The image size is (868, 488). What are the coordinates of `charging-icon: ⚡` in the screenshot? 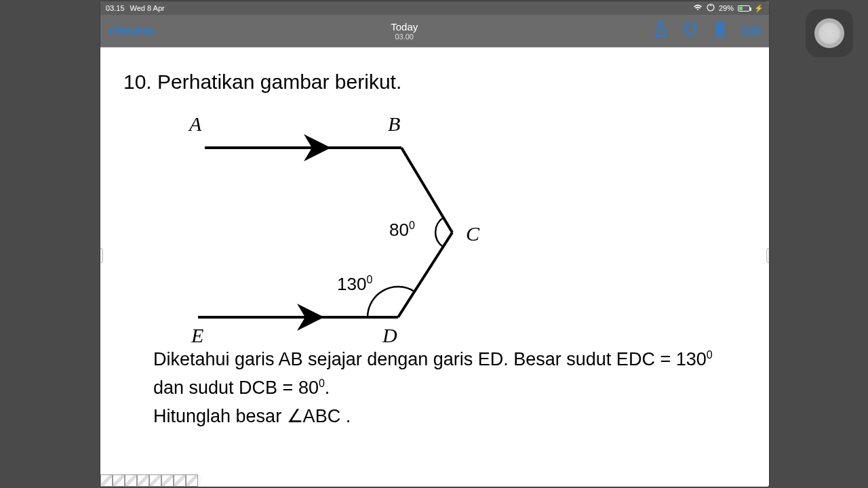 It's located at (759, 8).